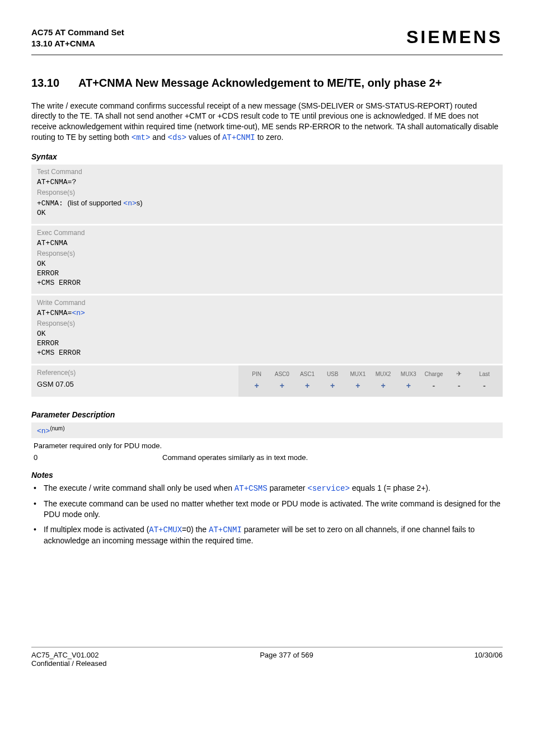  I want to click on col-mux2: MUX2, so click(383, 374).